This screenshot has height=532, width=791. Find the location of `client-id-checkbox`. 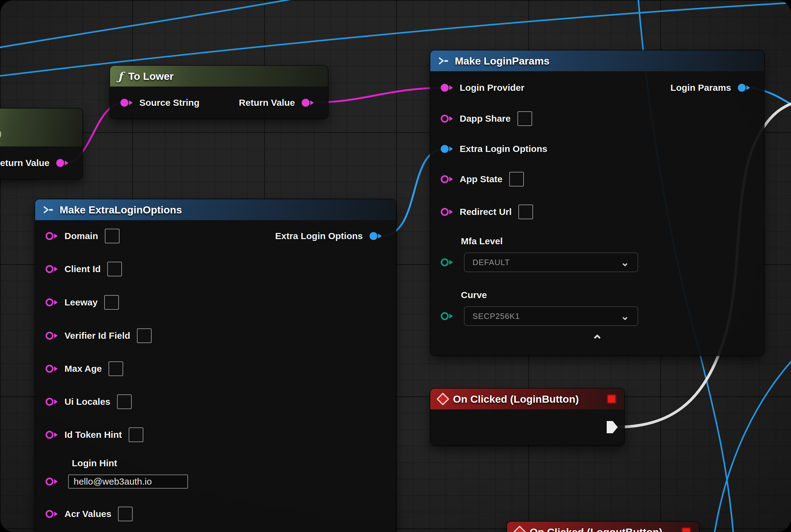

client-id-checkbox is located at coordinates (115, 269).